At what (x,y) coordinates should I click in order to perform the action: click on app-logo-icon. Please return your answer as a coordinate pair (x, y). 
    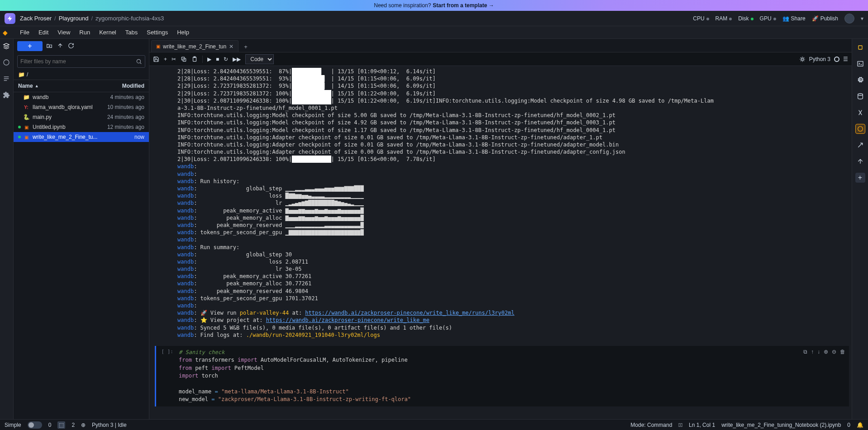
    Looking at the image, I should click on (10, 19).